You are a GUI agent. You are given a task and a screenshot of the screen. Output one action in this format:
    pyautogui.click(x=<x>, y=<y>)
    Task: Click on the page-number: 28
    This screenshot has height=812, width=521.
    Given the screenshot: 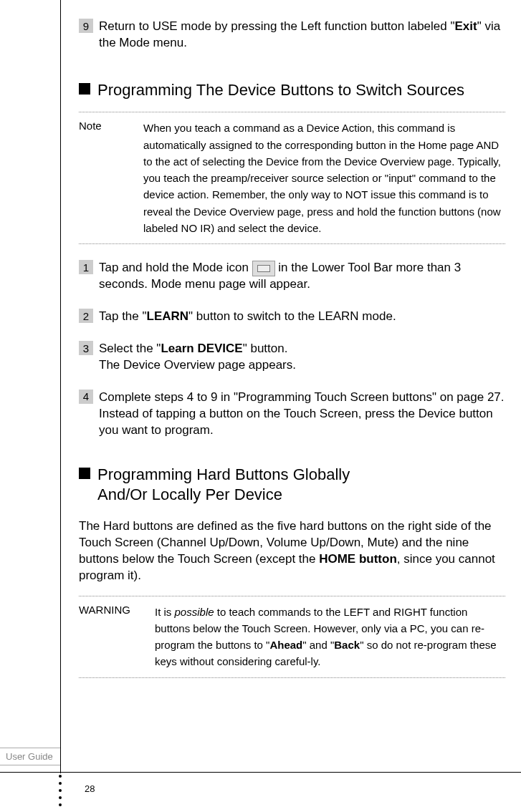 What is the action you would take?
    pyautogui.click(x=90, y=789)
    